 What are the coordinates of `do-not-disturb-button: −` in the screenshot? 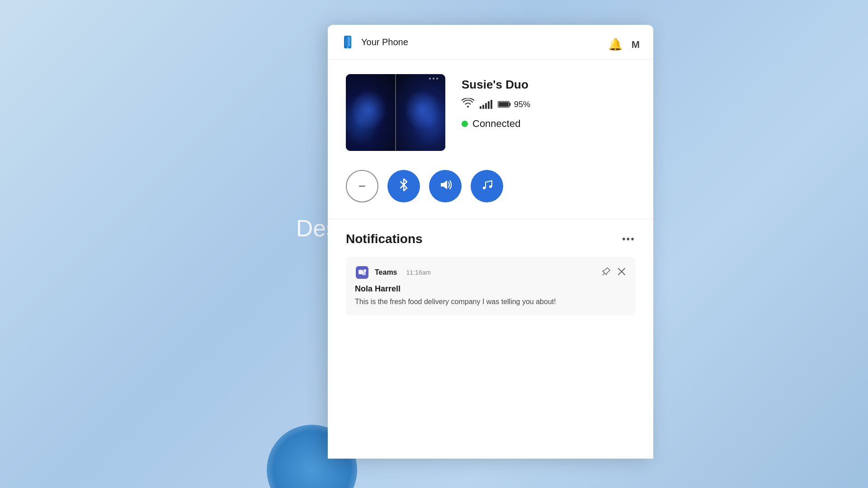 It's located at (362, 186).